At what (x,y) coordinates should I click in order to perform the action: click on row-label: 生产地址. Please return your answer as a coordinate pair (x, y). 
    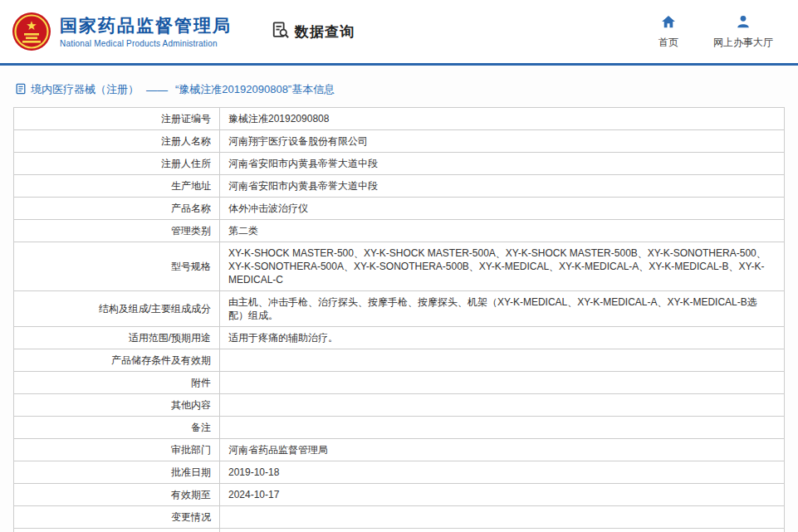
    Looking at the image, I should click on (117, 186).